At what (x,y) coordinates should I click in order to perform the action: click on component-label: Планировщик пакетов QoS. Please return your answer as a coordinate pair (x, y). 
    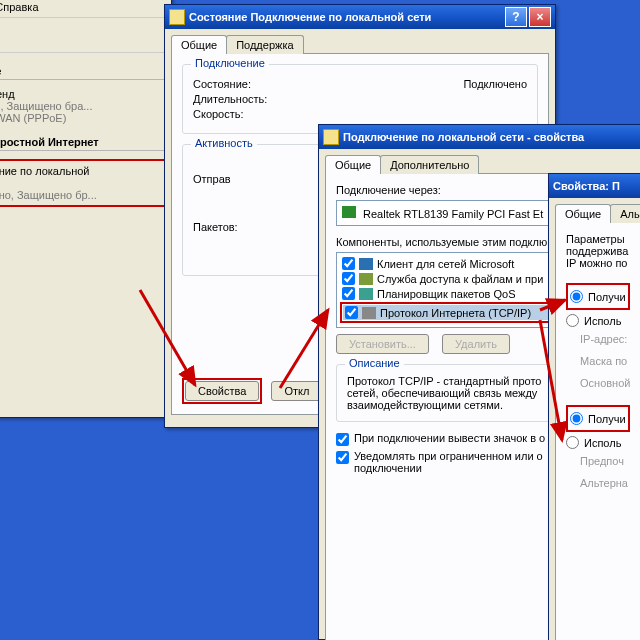
    Looking at the image, I should click on (446, 294).